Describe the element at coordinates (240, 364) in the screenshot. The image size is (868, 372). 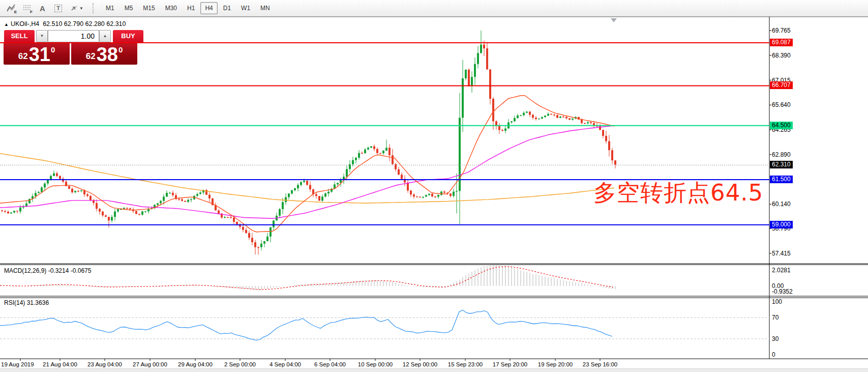
I see `time-tick-label: 2 Sep 00:00` at that location.